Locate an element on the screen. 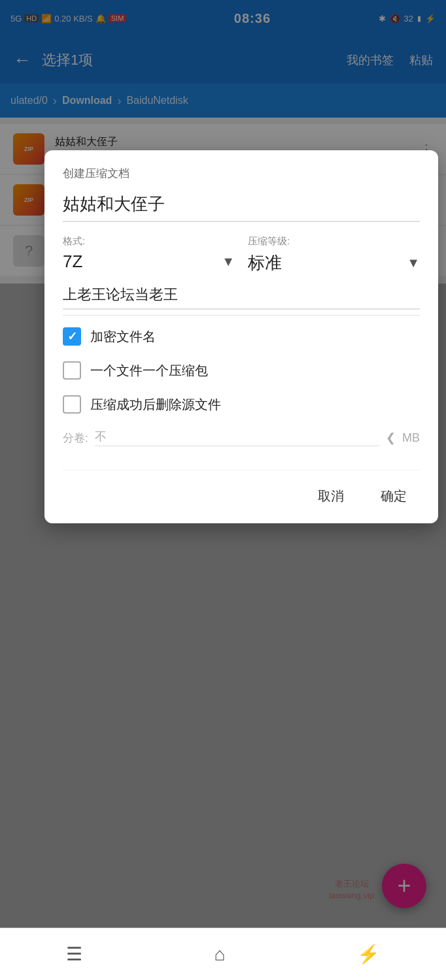 The image size is (446, 980). encrypt-filename-row: 加密文件名 is located at coordinates (241, 336).